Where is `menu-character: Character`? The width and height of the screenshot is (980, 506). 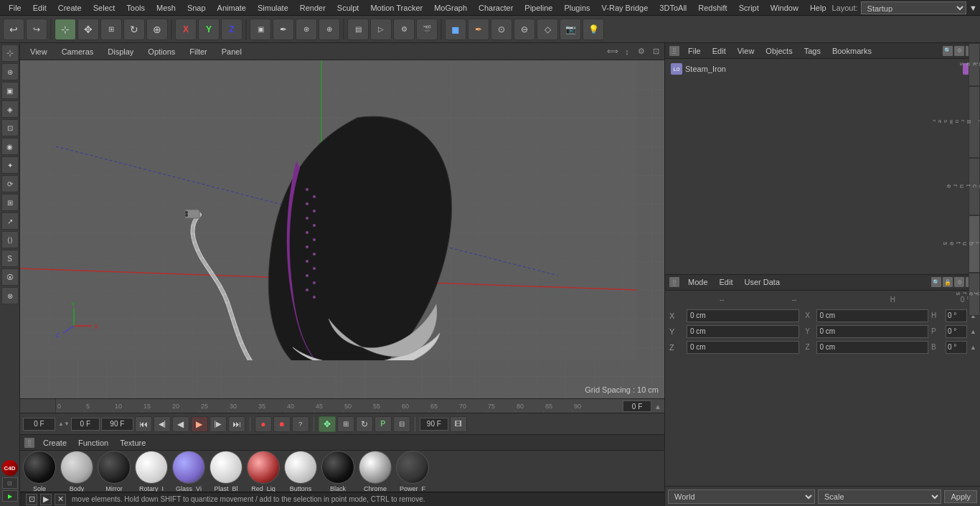 menu-character: Character is located at coordinates (496, 8).